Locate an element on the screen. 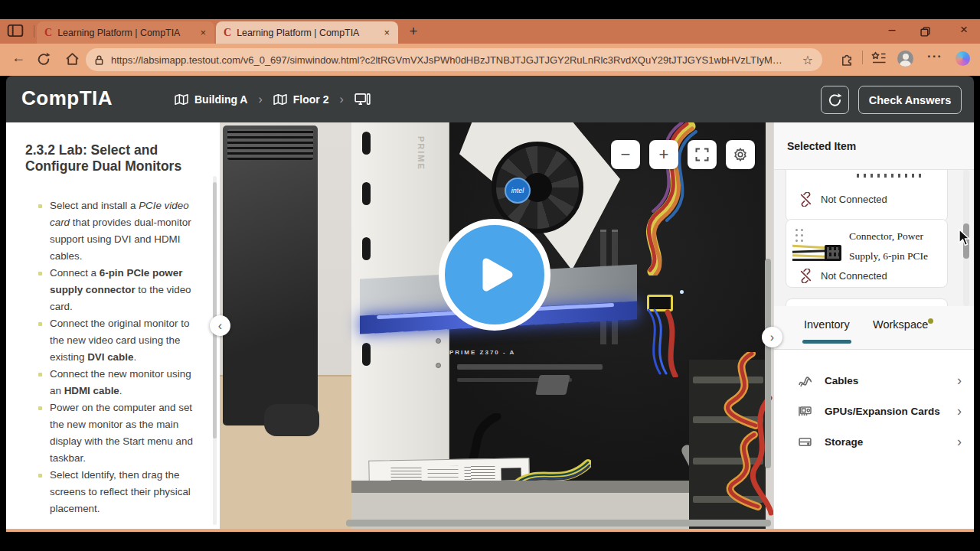  favorites-bar-icon is located at coordinates (879, 58).